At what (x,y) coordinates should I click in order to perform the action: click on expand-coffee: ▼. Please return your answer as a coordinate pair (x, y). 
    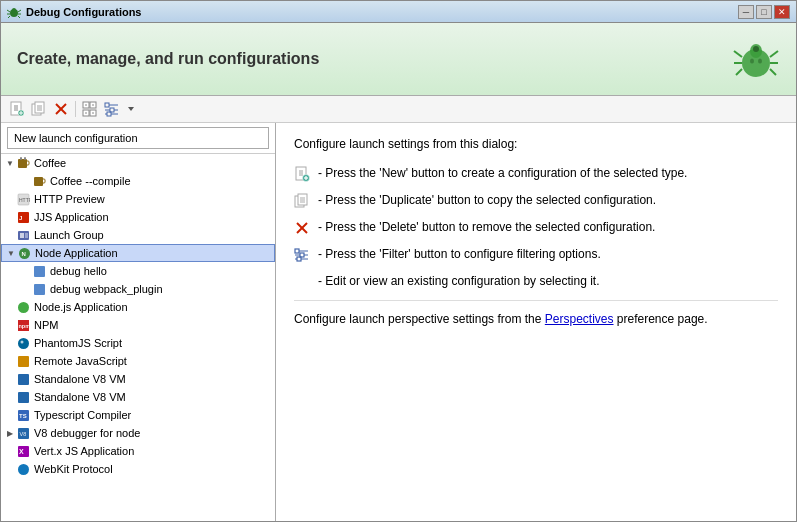
    Looking at the image, I should click on (10, 163).